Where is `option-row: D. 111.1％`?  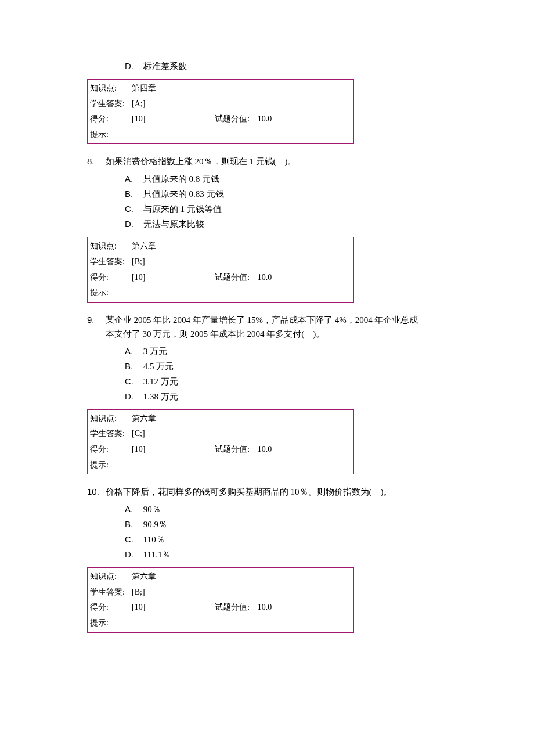 option-row: D. 111.1％ is located at coordinates (267, 555).